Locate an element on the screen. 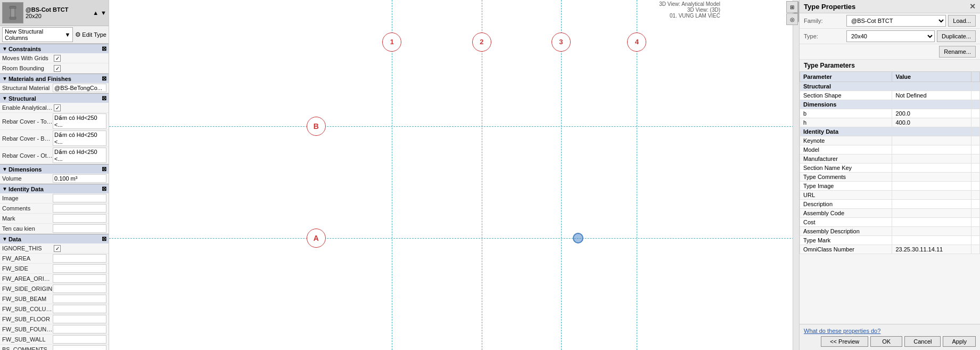  structural-collapse-icon: ⊠ is located at coordinates (104, 98).